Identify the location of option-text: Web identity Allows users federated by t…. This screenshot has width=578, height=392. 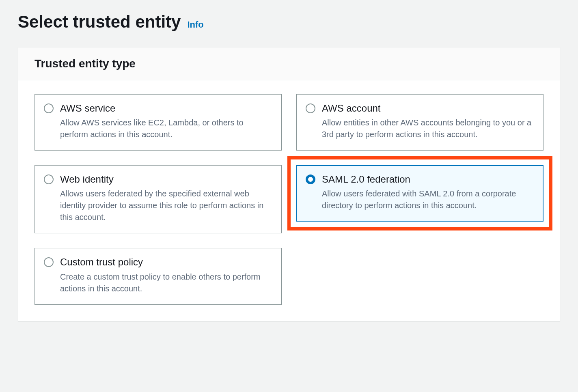
(166, 198).